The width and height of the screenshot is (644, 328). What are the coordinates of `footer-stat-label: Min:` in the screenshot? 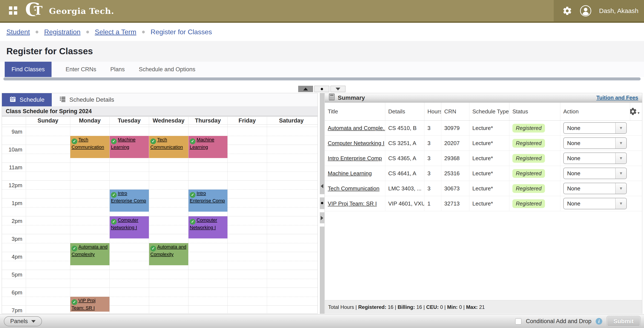 It's located at (452, 307).